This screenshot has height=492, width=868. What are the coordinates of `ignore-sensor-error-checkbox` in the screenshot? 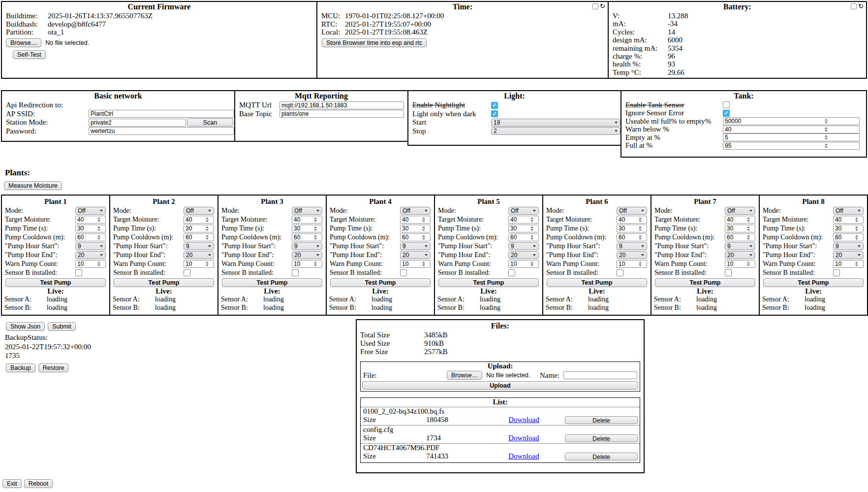 It's located at (726, 113).